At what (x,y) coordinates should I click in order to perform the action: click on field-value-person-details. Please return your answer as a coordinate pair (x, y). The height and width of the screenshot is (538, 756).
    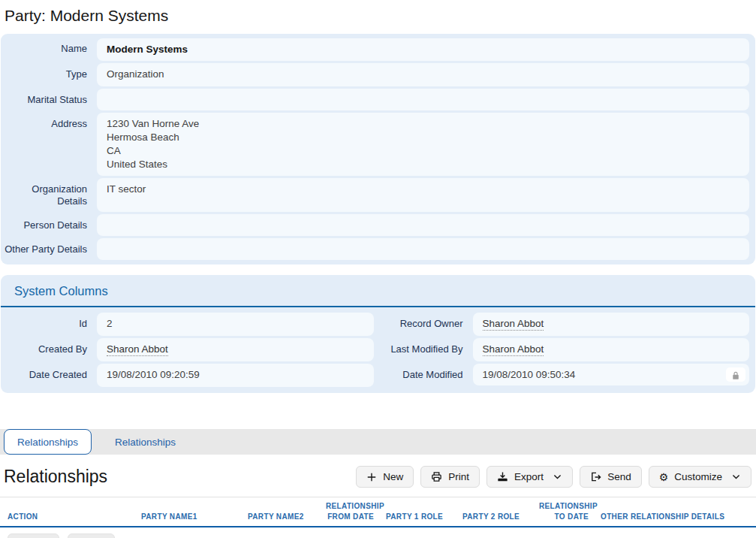
    Looking at the image, I should click on (423, 225).